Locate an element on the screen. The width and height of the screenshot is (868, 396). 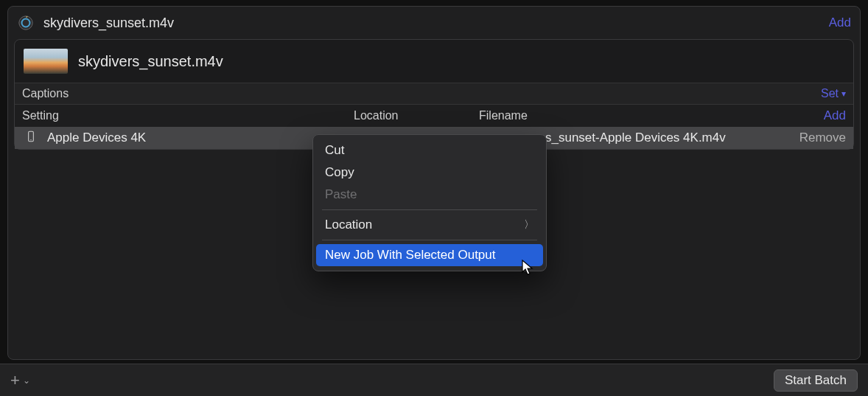
chevron-right-icon: 〉 is located at coordinates (529, 225).